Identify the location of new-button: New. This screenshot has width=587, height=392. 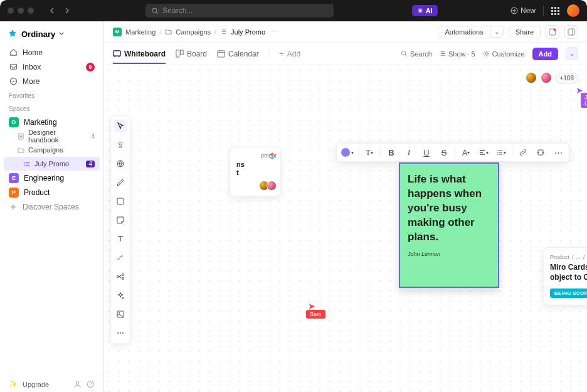
(523, 11).